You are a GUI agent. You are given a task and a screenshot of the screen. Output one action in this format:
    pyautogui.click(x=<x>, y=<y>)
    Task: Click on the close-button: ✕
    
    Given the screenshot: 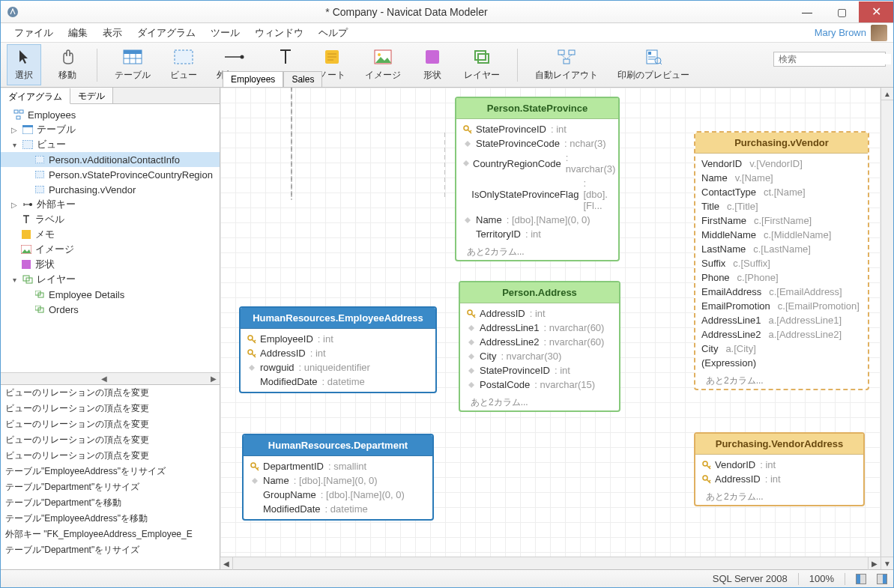 What is the action you would take?
    pyautogui.click(x=876, y=12)
    